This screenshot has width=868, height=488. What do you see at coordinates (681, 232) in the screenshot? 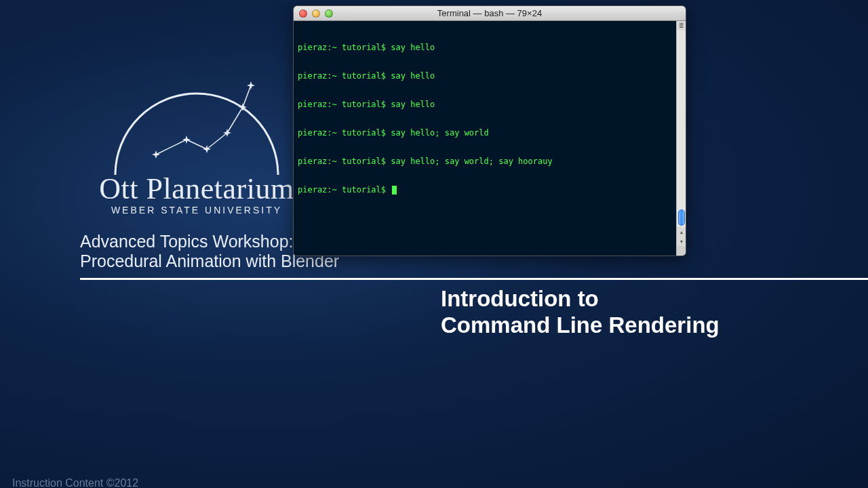
I see `scroll-up-icon: ▴` at bounding box center [681, 232].